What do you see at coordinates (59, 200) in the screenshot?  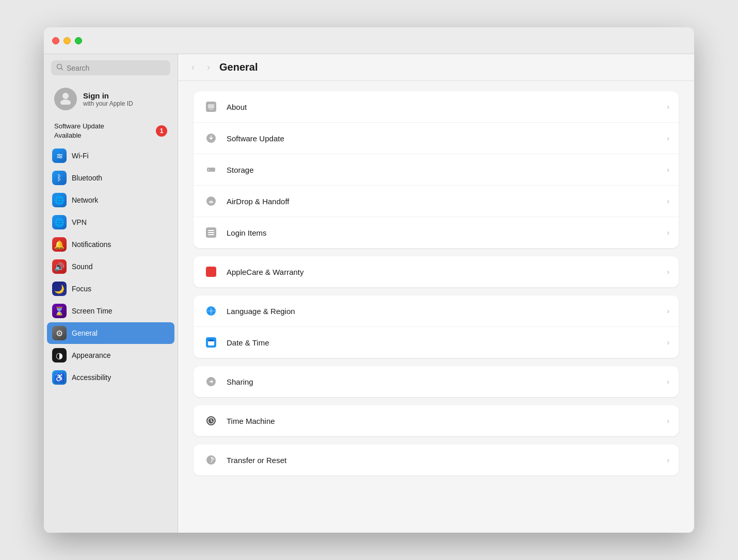 I see `network-icon: 🌐` at bounding box center [59, 200].